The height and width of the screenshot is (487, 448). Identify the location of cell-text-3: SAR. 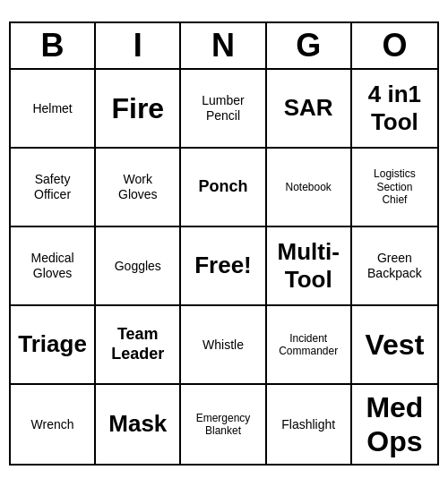
(308, 107).